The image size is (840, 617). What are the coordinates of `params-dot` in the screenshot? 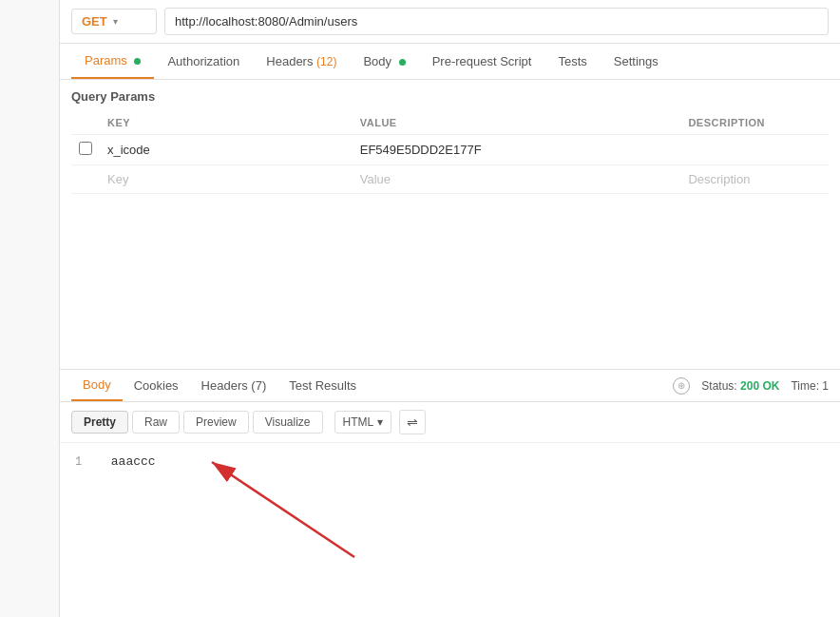 It's located at (137, 61).